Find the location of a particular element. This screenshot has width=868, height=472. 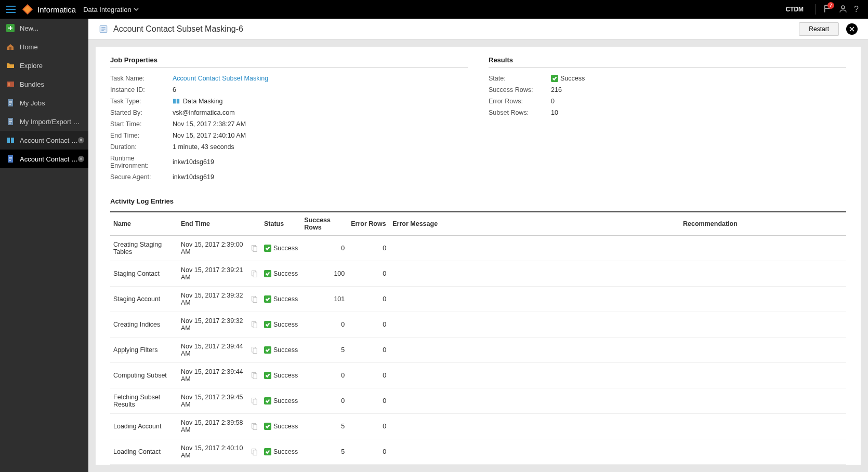

task-name-label: Task Name: is located at coordinates (141, 78).